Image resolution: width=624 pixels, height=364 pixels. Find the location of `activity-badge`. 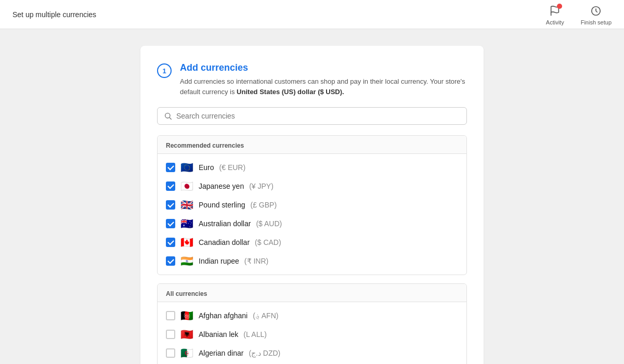

activity-badge is located at coordinates (560, 6).